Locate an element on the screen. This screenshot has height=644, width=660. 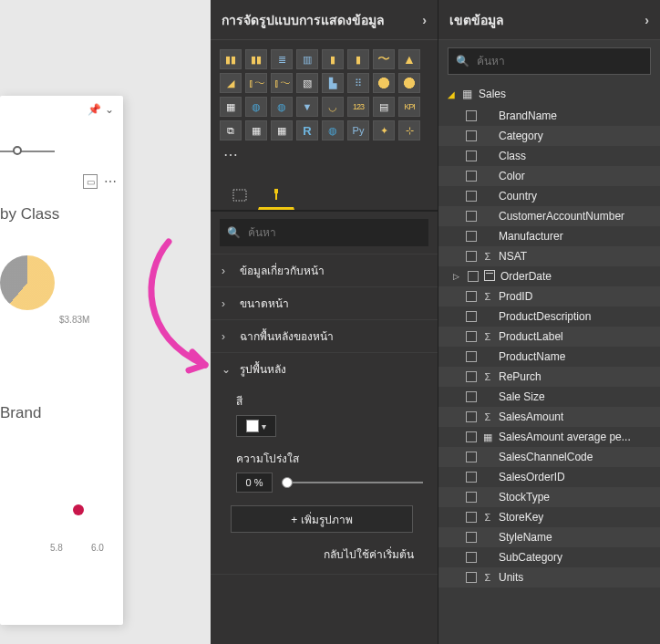
chevron-right-icon: › is located at coordinates (647, 20).